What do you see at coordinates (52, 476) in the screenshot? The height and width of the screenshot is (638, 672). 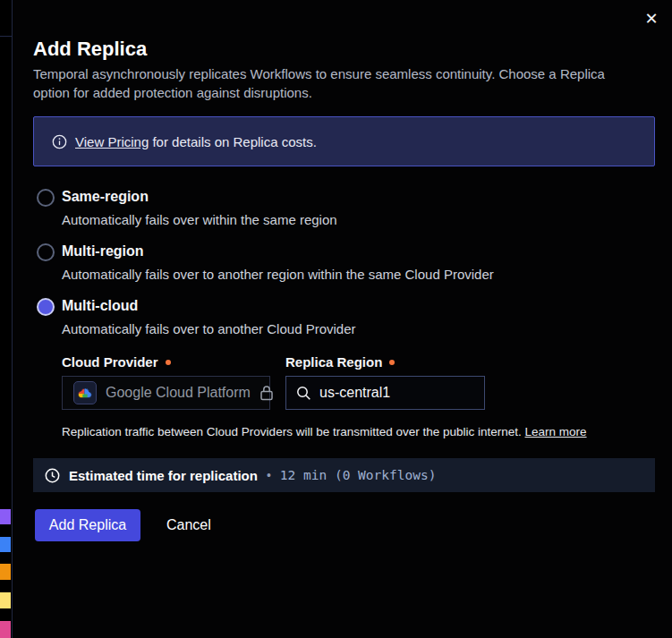 I see `clock-icon` at bounding box center [52, 476].